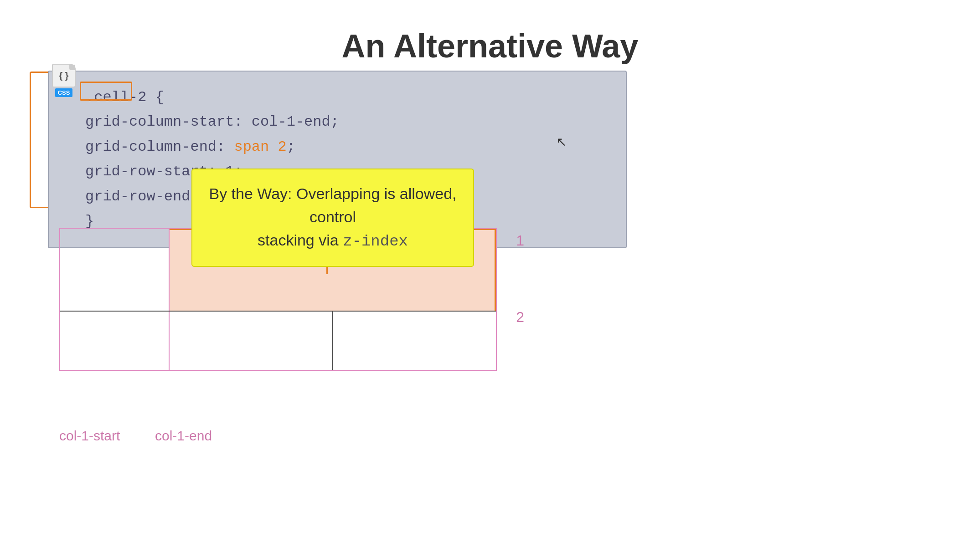  I want to click on code-line2: grid-column-end: span 2;, so click(346, 147).